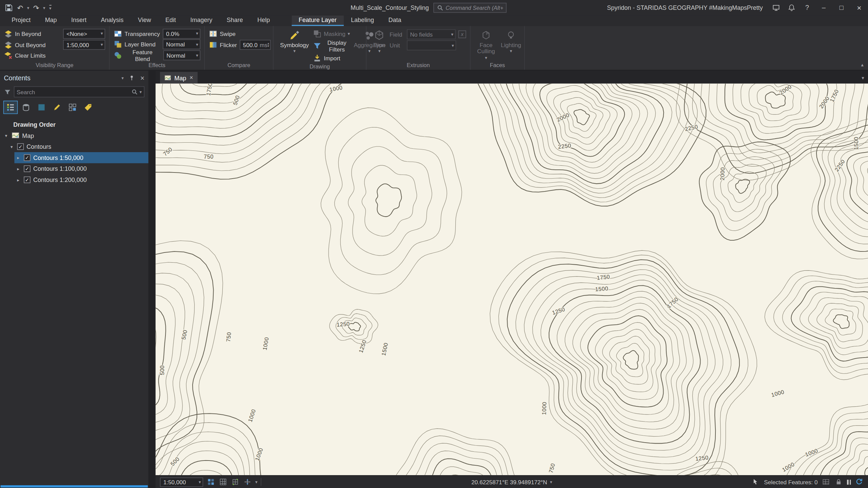 The height and width of the screenshot is (488, 868). Describe the element at coordinates (20, 7) in the screenshot. I see `undo-button: ↶` at that location.